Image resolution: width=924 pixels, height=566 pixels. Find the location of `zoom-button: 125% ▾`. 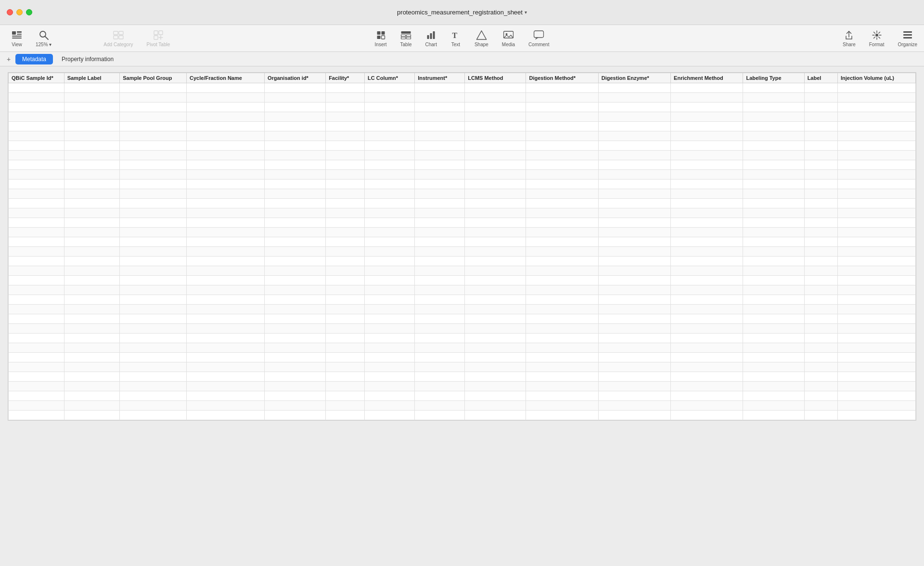

zoom-button: 125% ▾ is located at coordinates (43, 39).